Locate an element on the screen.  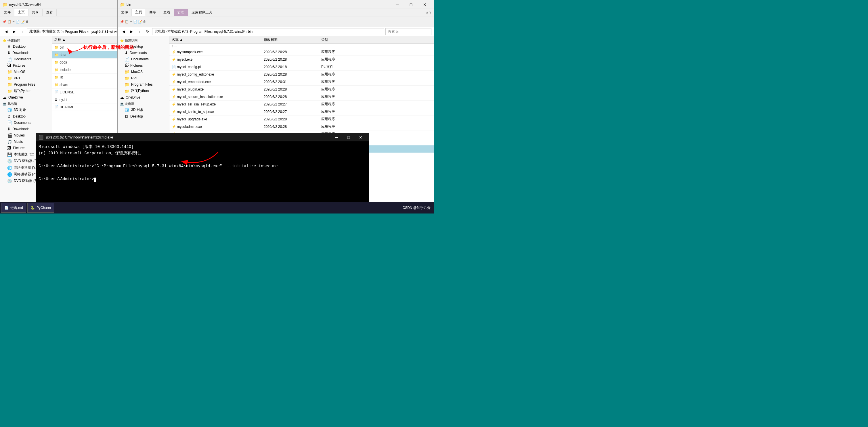
right-tab-share: 共享 is located at coordinates (153, 12).